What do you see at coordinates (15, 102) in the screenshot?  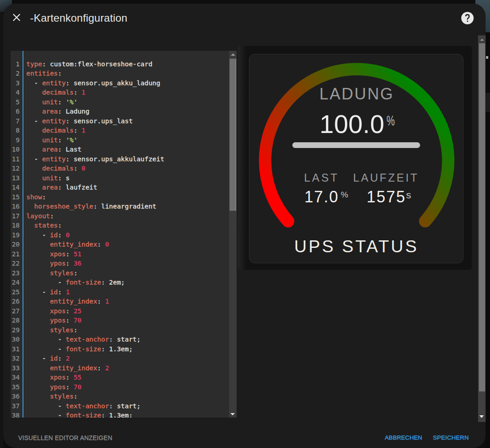 I see `line-number: 5` at bounding box center [15, 102].